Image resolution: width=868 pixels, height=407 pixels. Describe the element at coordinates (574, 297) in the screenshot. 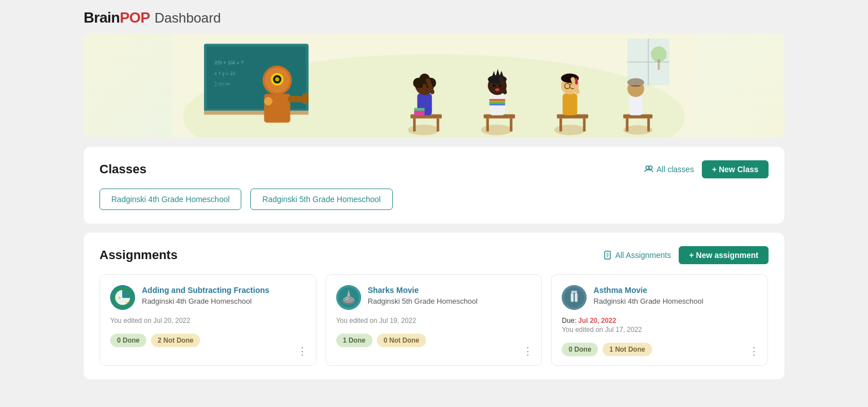

I see `asthma-icon-svg` at that location.